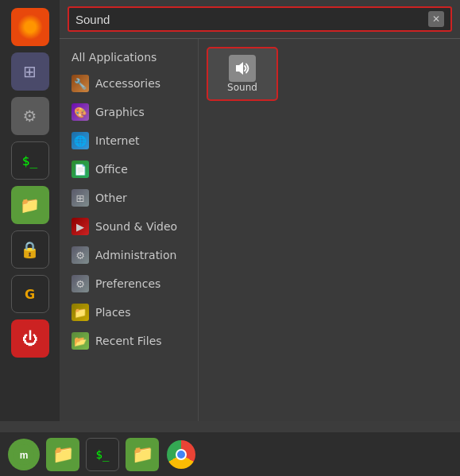  I want to click on sidebar-icon-files: 📁, so click(30, 205).